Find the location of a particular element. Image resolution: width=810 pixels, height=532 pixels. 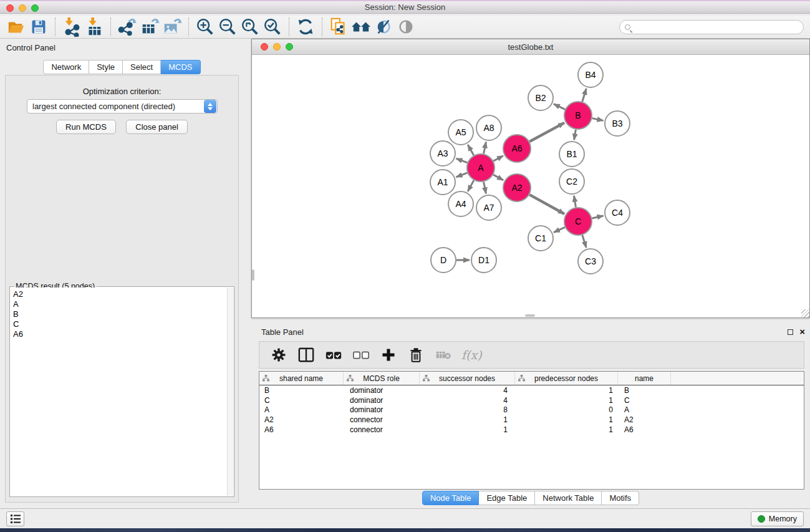

network-edge-B-B2 is located at coordinates (559, 107).